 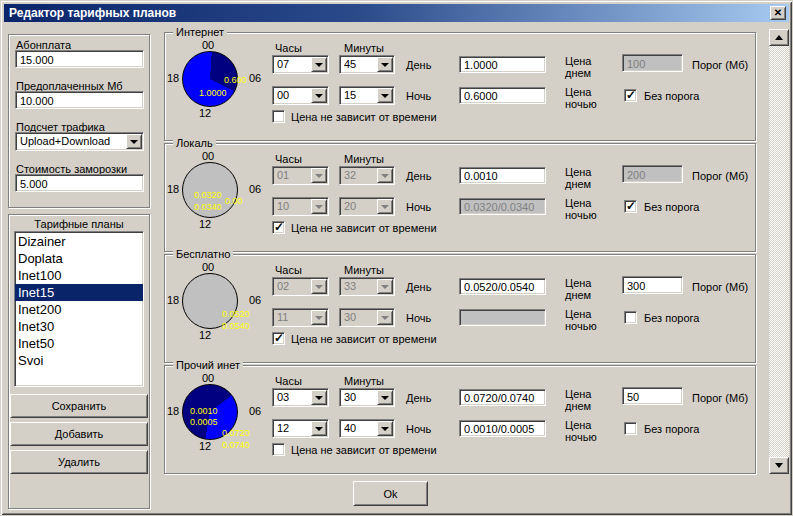 What do you see at coordinates (300, 318) in the screenshot?
I see `night-hour-select: 11` at bounding box center [300, 318].